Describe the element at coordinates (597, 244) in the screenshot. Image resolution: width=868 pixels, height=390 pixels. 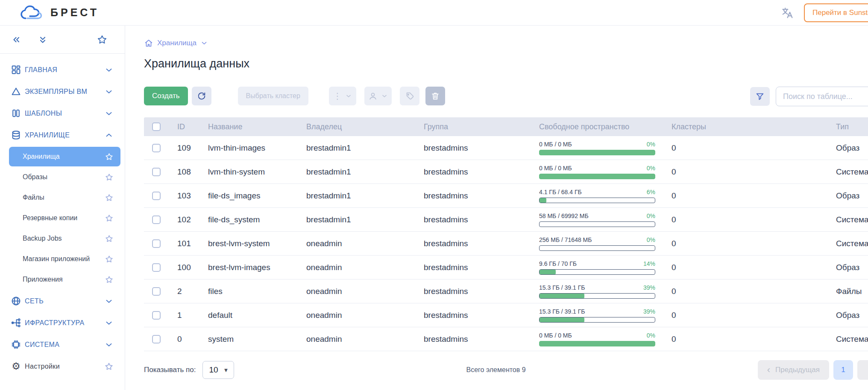
I see `cell-free-space: 256 МБ / 71648 МБ 0%` at that location.